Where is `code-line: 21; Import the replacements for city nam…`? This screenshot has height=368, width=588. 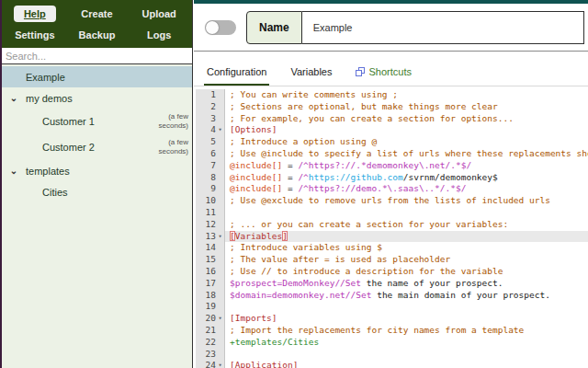
code-line: 21; Import the replacements for city nam… is located at coordinates (391, 331).